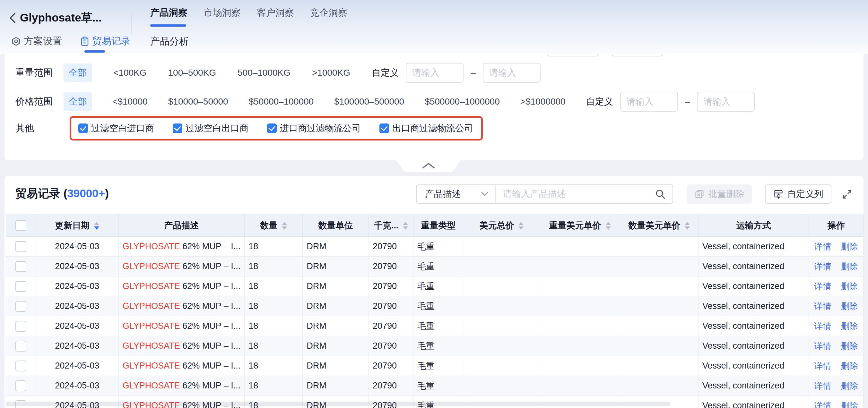  Describe the element at coordinates (37, 41) in the screenshot. I see `tab-scheme-settings: 方案设置` at that location.